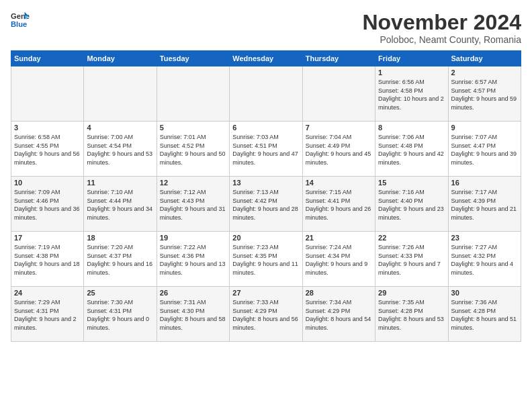 The height and width of the screenshot is (411, 532). I want to click on day-number: 8, so click(411, 128).